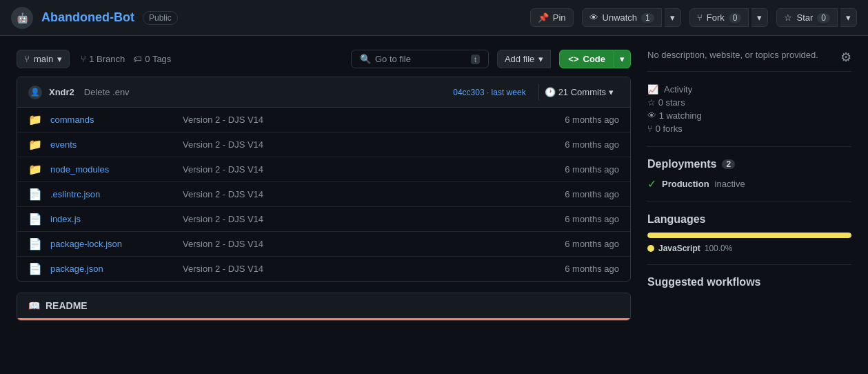 The image size is (868, 374). I want to click on javascript-row: JavaScript 100.0%, so click(749, 248).